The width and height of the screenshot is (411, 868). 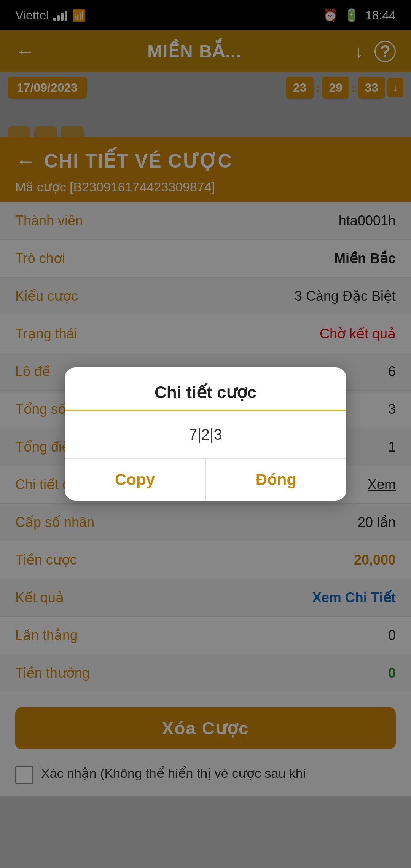 What do you see at coordinates (135, 480) in the screenshot?
I see `copy-button: Copy` at bounding box center [135, 480].